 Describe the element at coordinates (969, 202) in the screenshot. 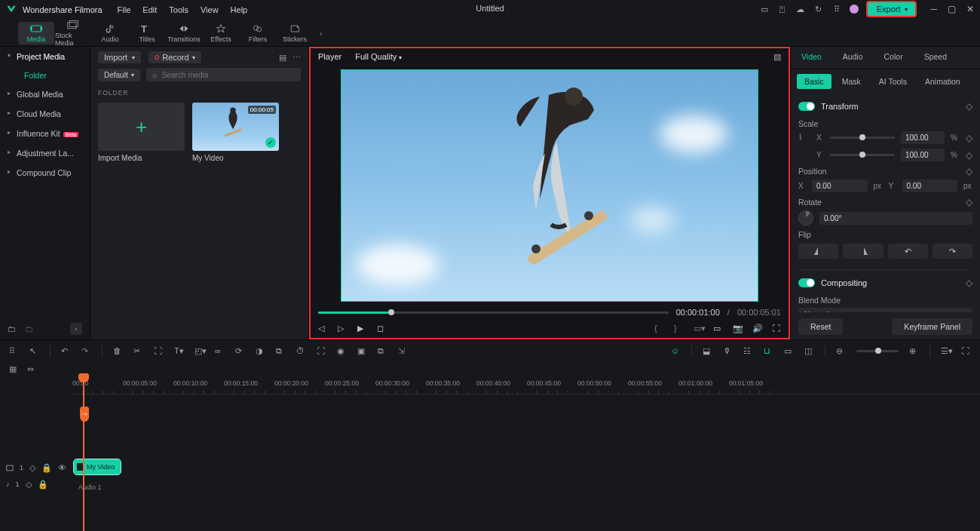

I see `rotate-keyframe: ◇` at that location.